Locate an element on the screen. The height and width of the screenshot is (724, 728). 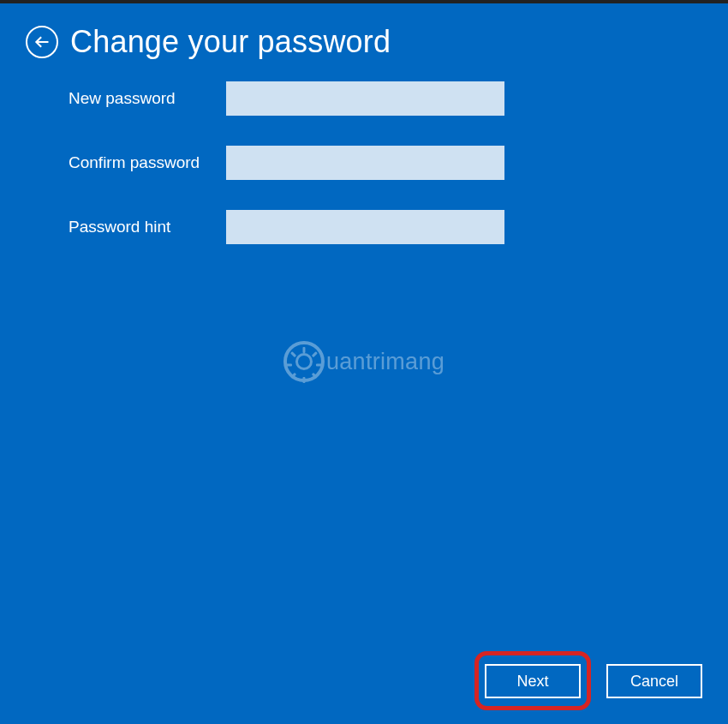
watermark-text: uantrimang is located at coordinates (385, 362).